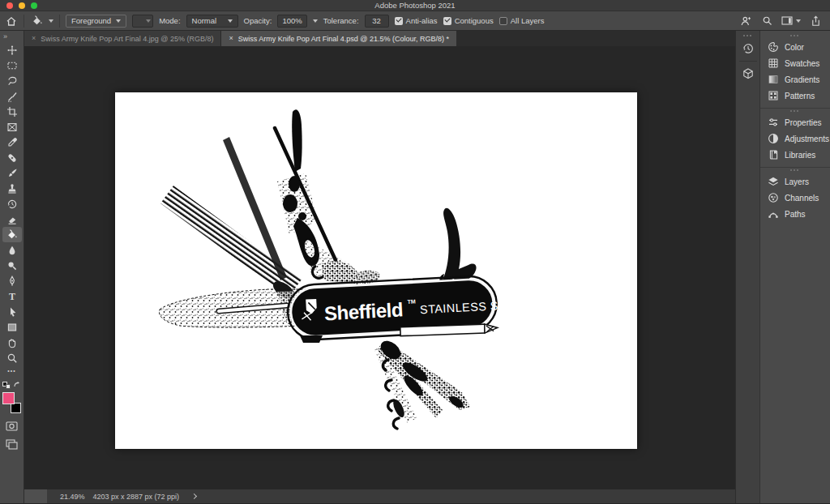 This screenshot has width=830, height=504. What do you see at coordinates (96, 21) in the screenshot?
I see `fill-source-dropdown: Foreground` at bounding box center [96, 21].